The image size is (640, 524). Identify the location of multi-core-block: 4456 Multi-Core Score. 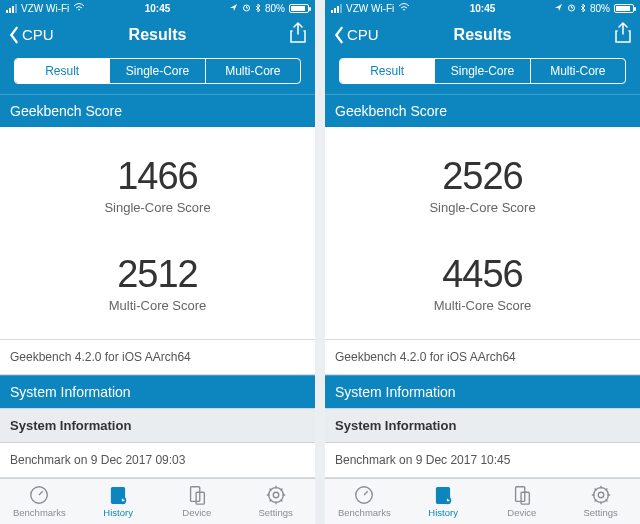
(482, 284).